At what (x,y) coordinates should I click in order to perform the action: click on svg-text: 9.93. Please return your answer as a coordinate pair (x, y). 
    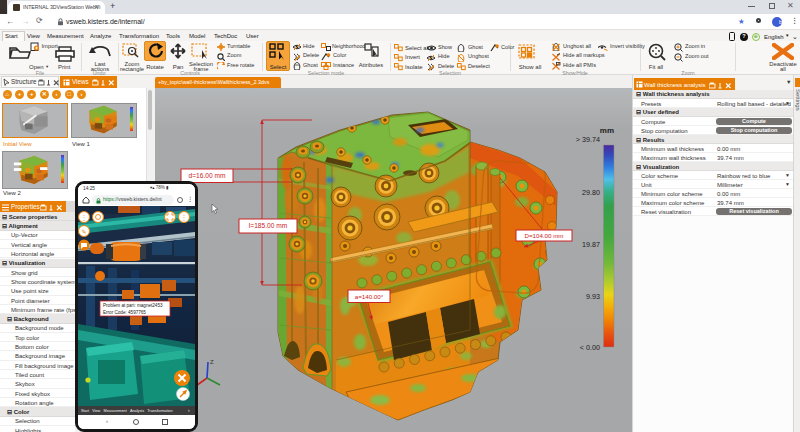
    Looking at the image, I should click on (593, 296).